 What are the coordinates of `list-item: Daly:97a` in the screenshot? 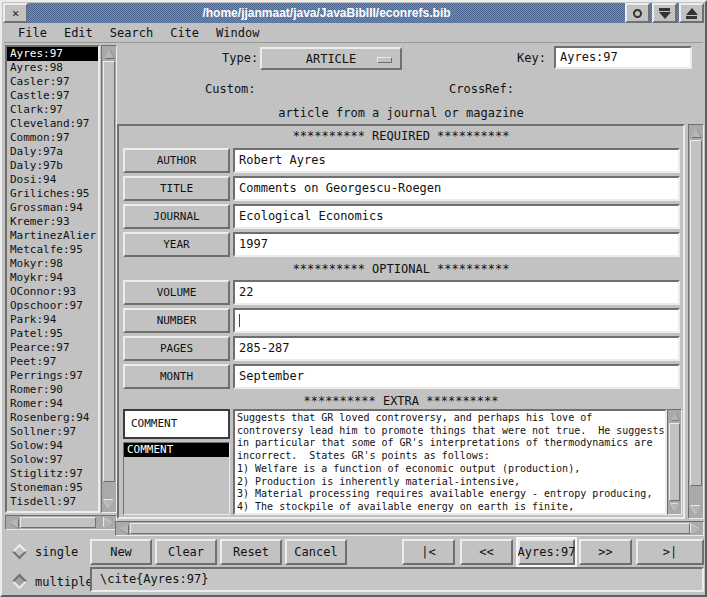 It's located at (52, 152).